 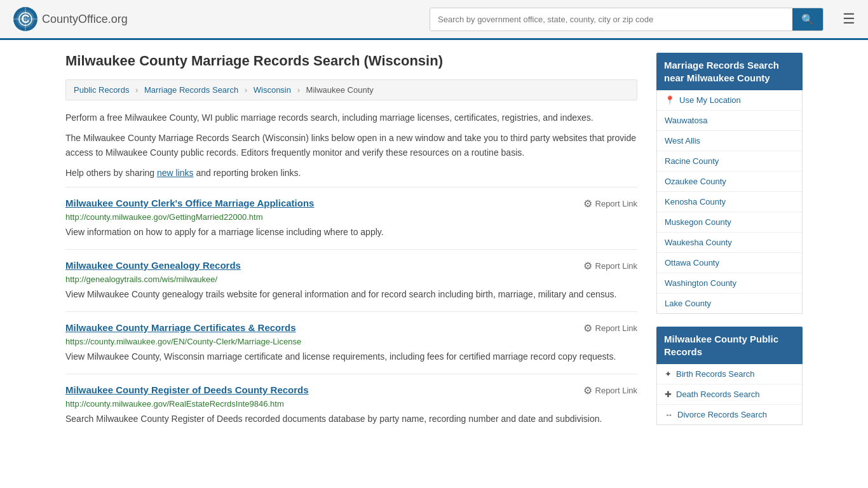 What do you see at coordinates (686, 121) in the screenshot?
I see `wauwatosa-link: Wauwatosa` at bounding box center [686, 121].